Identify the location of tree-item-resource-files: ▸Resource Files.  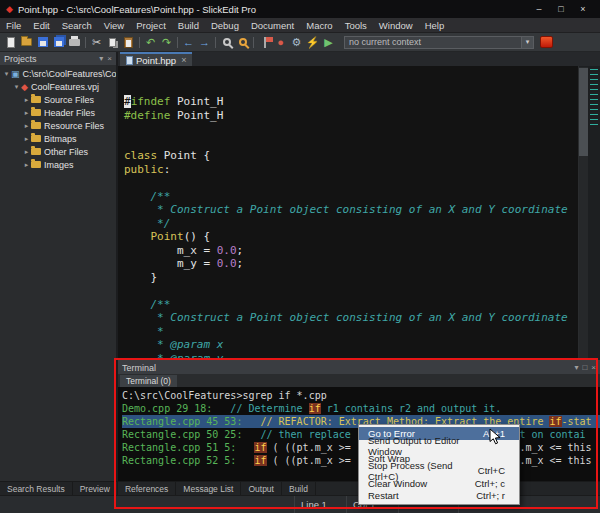
(58, 126).